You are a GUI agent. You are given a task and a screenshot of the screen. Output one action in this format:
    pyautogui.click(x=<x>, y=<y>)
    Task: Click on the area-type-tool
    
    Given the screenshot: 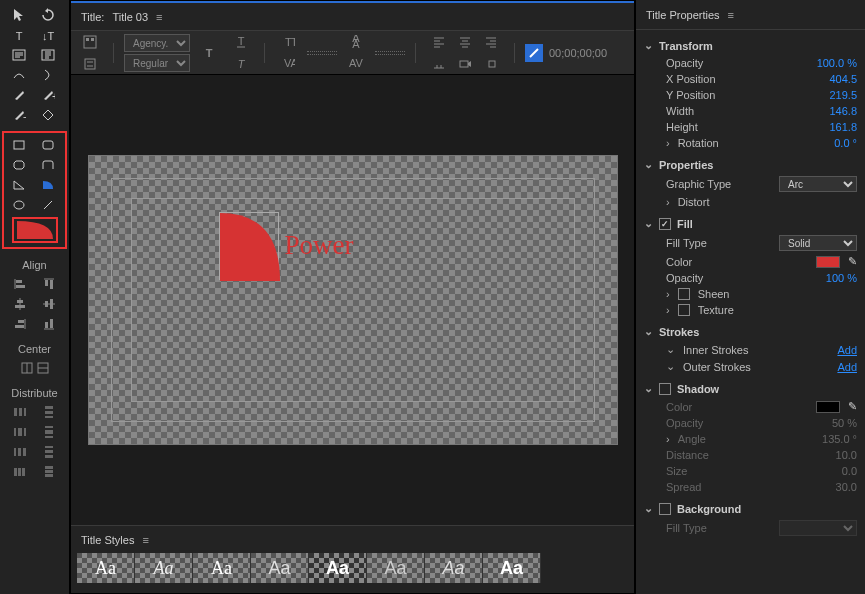 What is the action you would take?
    pyautogui.click(x=19, y=55)
    